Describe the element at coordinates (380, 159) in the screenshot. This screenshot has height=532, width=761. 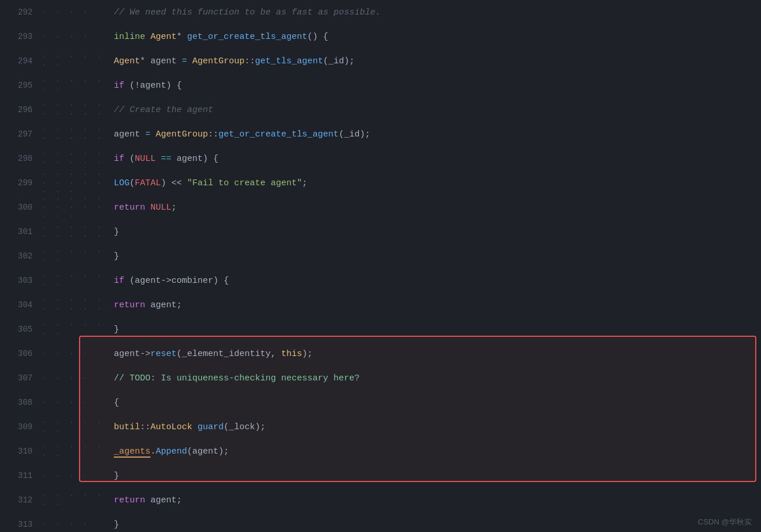
I see `code-line-298: 298 · · · · · · · · · · if (NULL == agen…` at that location.